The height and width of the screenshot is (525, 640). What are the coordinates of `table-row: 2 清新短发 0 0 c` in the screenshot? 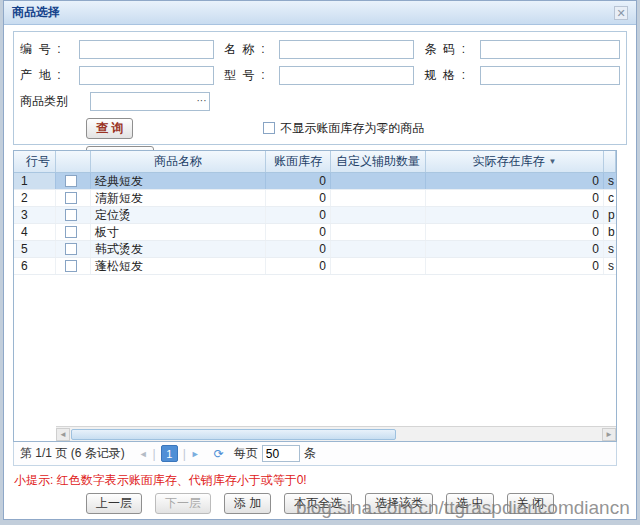 It's located at (315, 198).